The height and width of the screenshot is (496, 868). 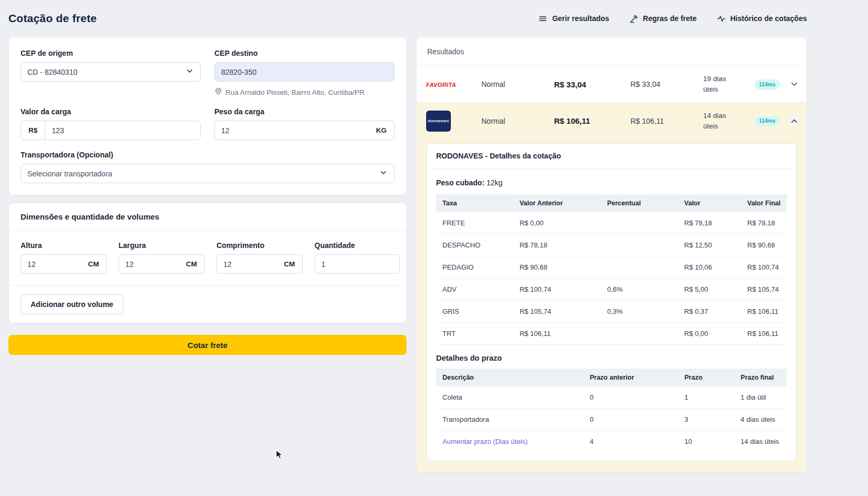 I want to click on nav-item-historico-de-cotacoes: Histórico de cotações, so click(x=762, y=19).